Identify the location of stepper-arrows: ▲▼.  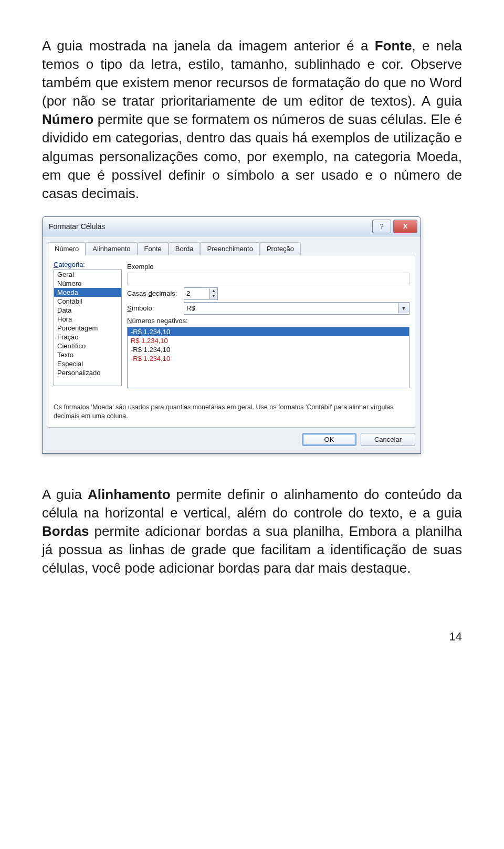
(213, 294).